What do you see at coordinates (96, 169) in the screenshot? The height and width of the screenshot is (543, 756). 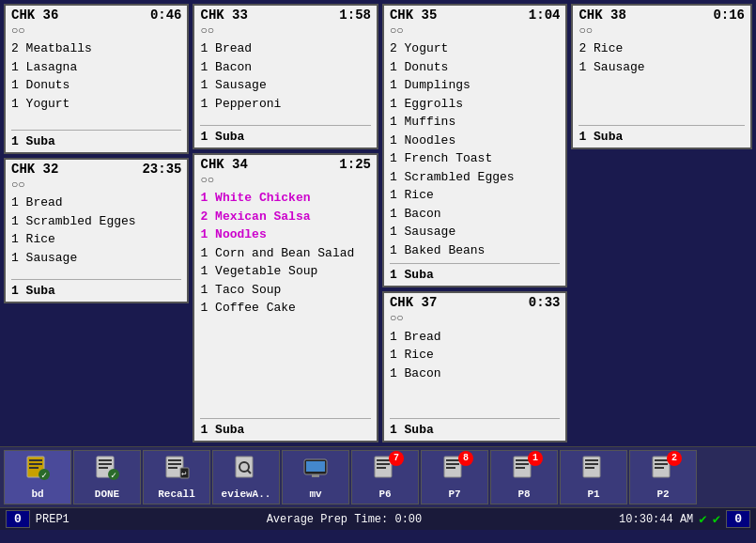 I see `ticket-header-chk32: CHK 32 23:35` at bounding box center [96, 169].